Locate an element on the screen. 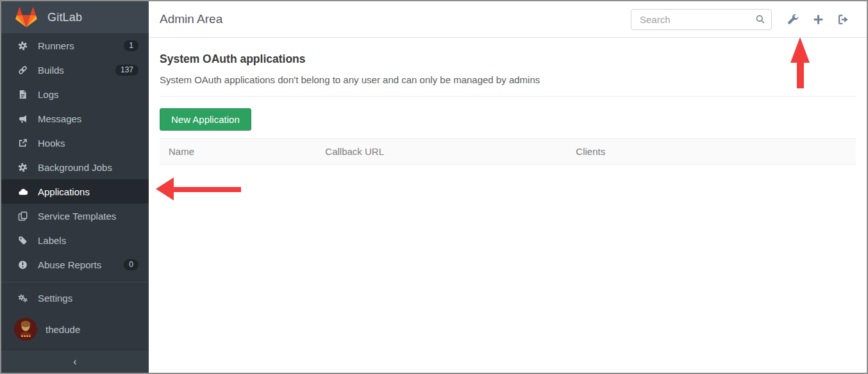 The image size is (868, 374). file-text-icon is located at coordinates (22, 95).